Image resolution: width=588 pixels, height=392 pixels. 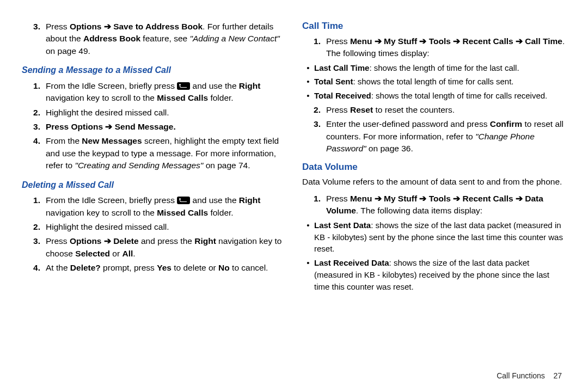 What do you see at coordinates (158, 26) in the screenshot?
I see `text: Save to Address Book` at bounding box center [158, 26].